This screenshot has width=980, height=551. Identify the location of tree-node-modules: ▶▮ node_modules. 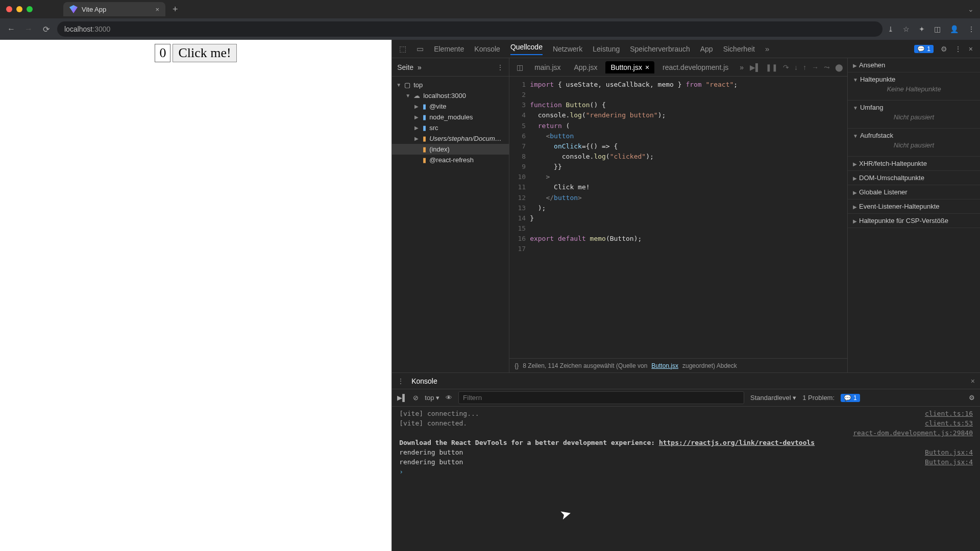
(450, 117).